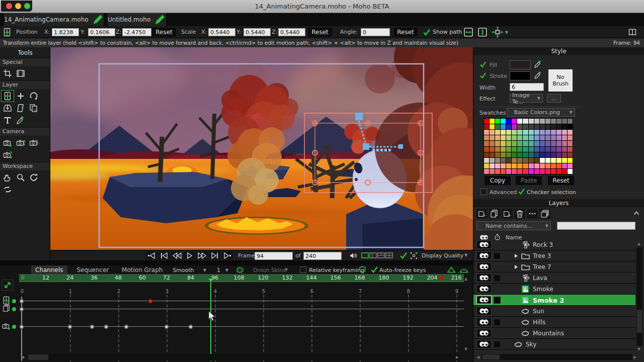  What do you see at coordinates (21, 96) in the screenshot?
I see `add-tool-button` at bounding box center [21, 96].